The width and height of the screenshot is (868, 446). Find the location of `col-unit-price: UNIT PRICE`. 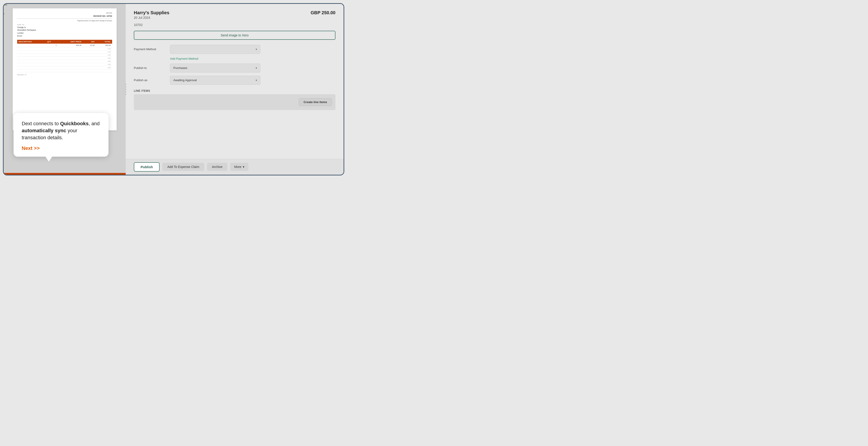

col-unit-price: UNIT PRICE is located at coordinates (70, 42).